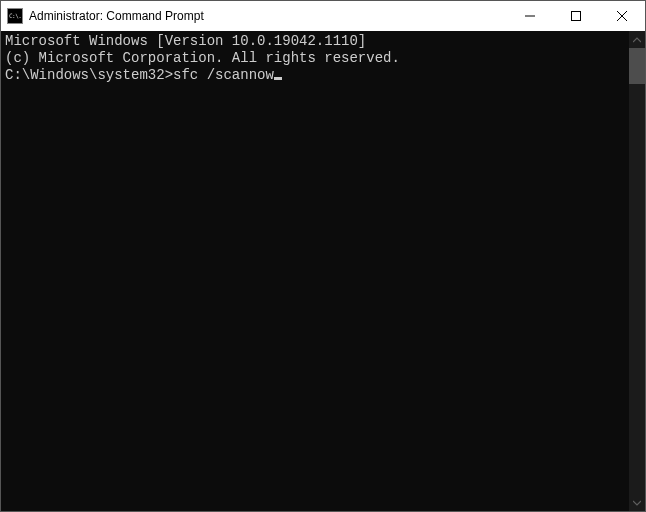 The image size is (646, 512). I want to click on window-controls, so click(576, 16).